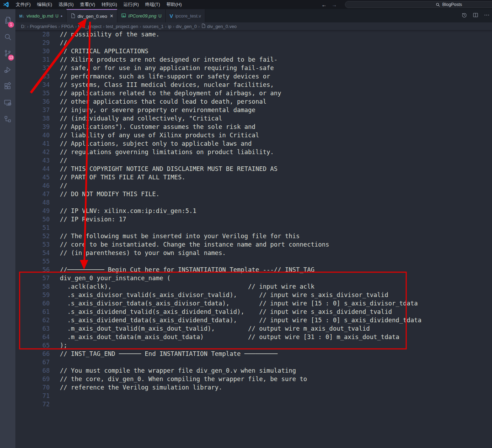  I want to click on code-line: 66// INST_TAG_END ────── End INSTANTIATI…, so click(254, 354).